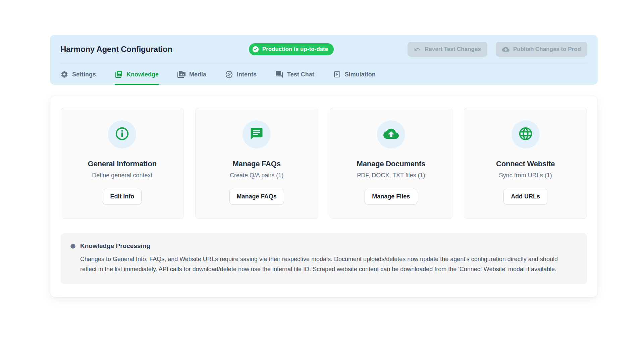  Describe the element at coordinates (181, 74) in the screenshot. I see `media-icon` at that location.